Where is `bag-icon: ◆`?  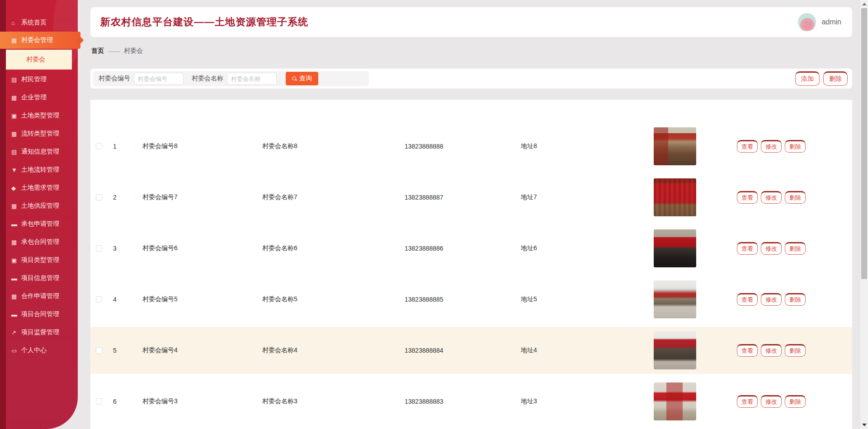 bag-icon: ◆ is located at coordinates (16, 188).